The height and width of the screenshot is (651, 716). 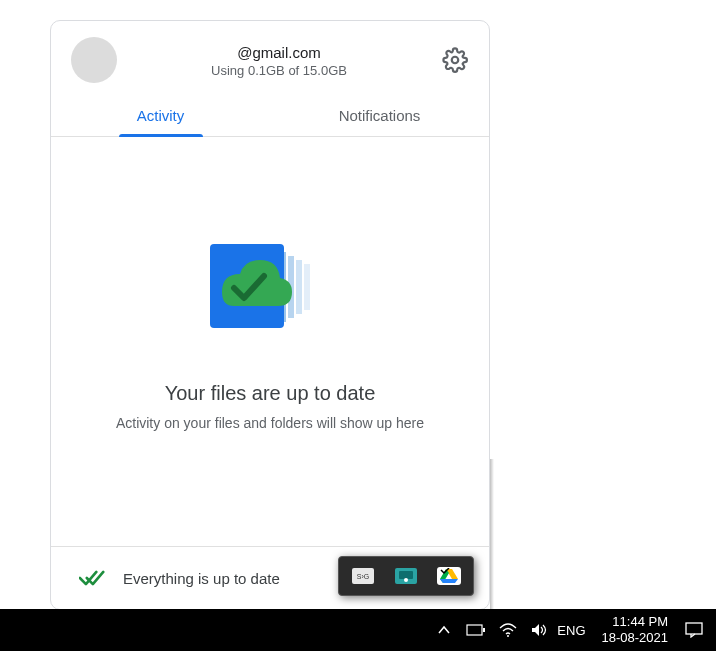 What do you see at coordinates (270, 423) in the screenshot?
I see `hero-subtitle: Activity on your files and folders will …` at bounding box center [270, 423].